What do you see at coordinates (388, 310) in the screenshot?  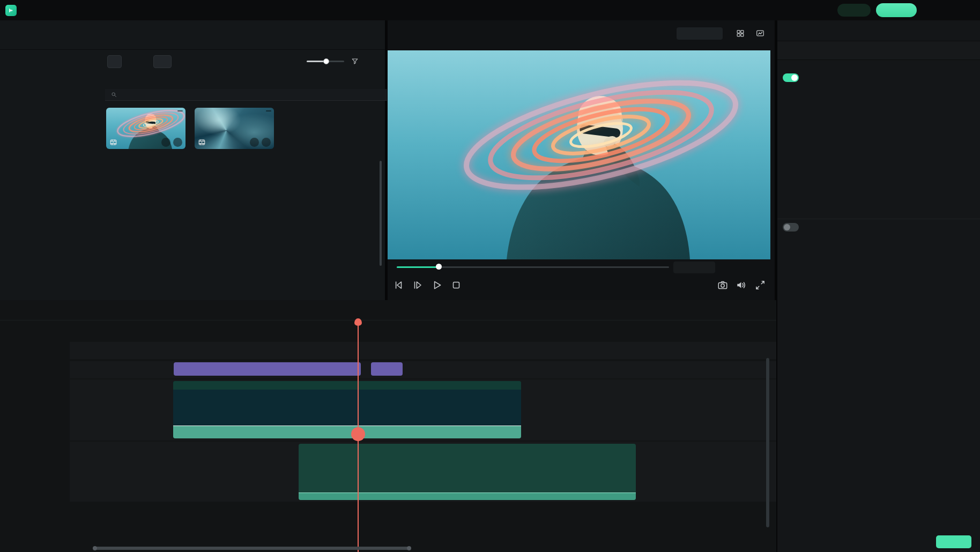 I see `timeline-toolbar` at bounding box center [388, 310].